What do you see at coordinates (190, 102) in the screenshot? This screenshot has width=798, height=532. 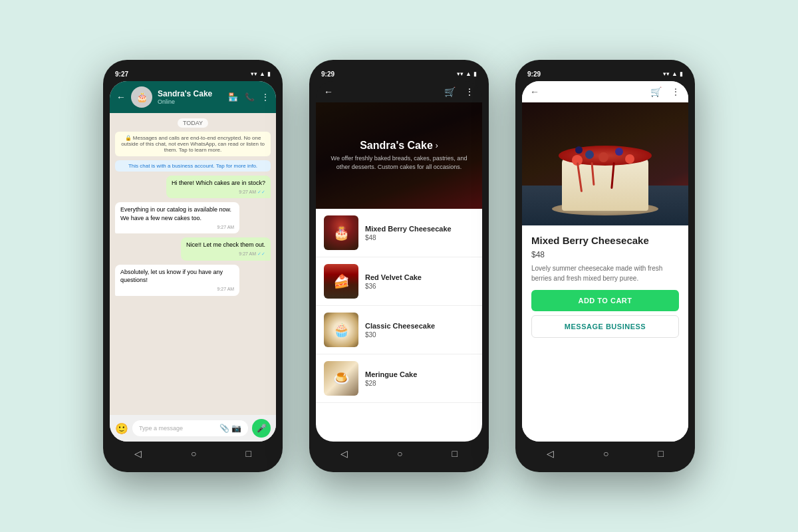 I see `chat-contact-status: Online` at bounding box center [190, 102].